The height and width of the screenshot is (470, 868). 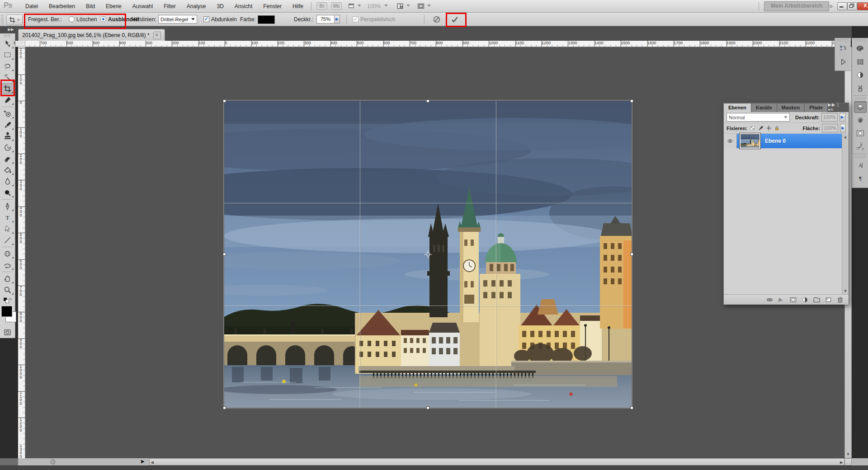 I want to click on masks-panel-icon, so click(x=860, y=133).